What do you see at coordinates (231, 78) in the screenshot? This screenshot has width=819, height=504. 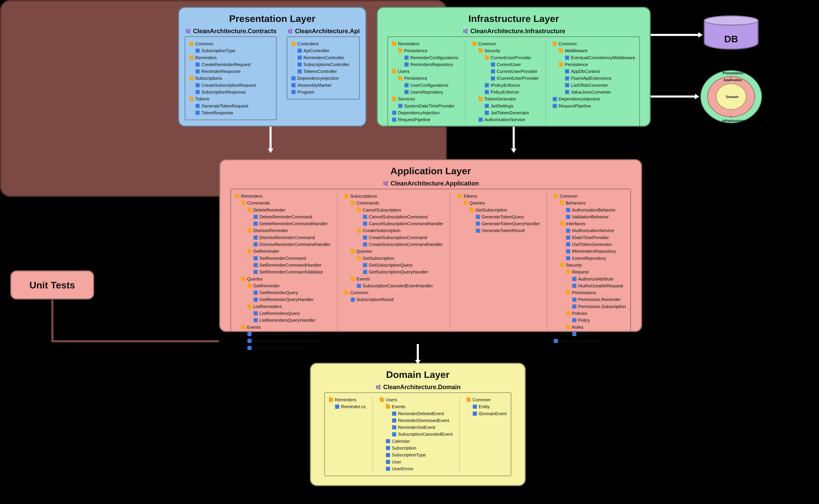 I see `tree-contracts: CommonSubscriptionTypeRemindersCreateRem…` at bounding box center [231, 78].